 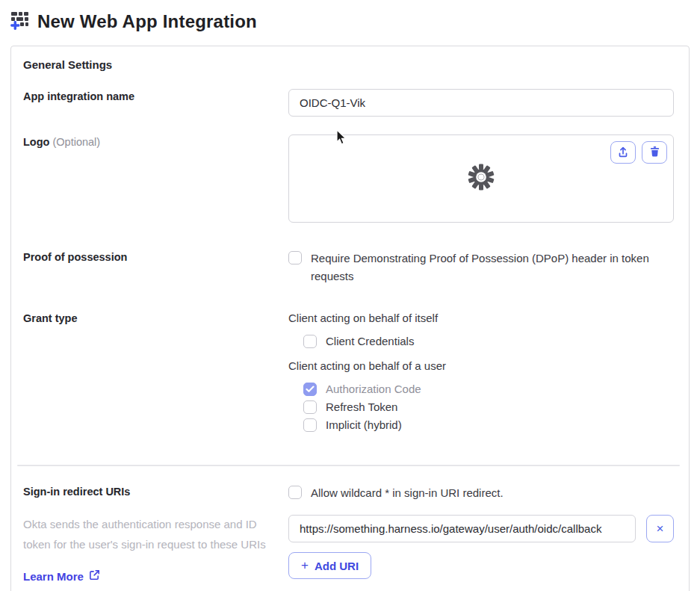 What do you see at coordinates (310, 425) in the screenshot?
I see `implicit-hybrid-checkbox` at bounding box center [310, 425].